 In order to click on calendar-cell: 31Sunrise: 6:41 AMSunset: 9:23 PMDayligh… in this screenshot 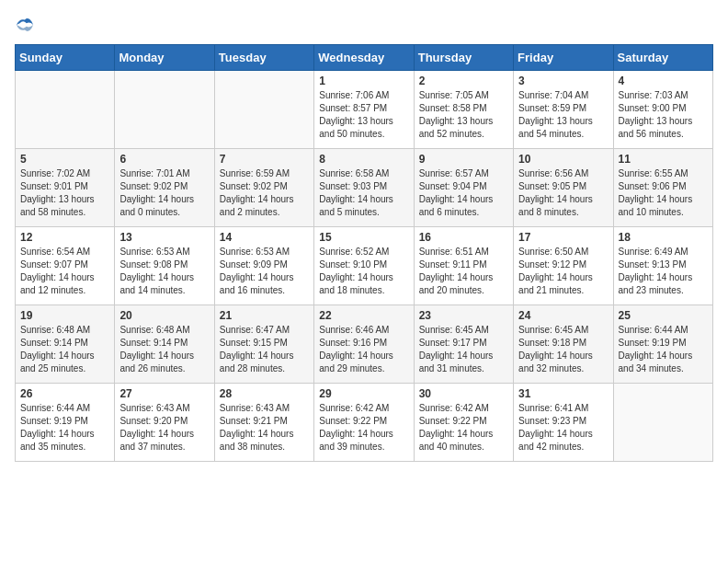, I will do `click(563, 423)`.